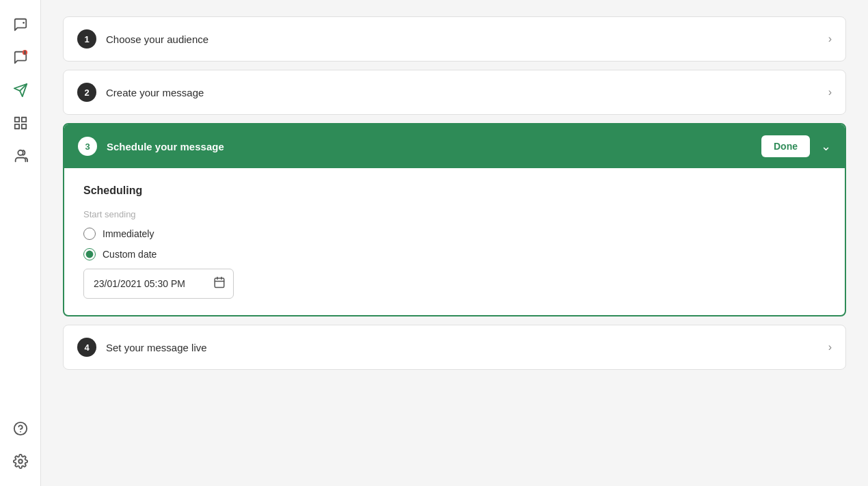 This screenshot has height=486, width=868. I want to click on step-1-header: 1 Choose your audience ›, so click(455, 39).